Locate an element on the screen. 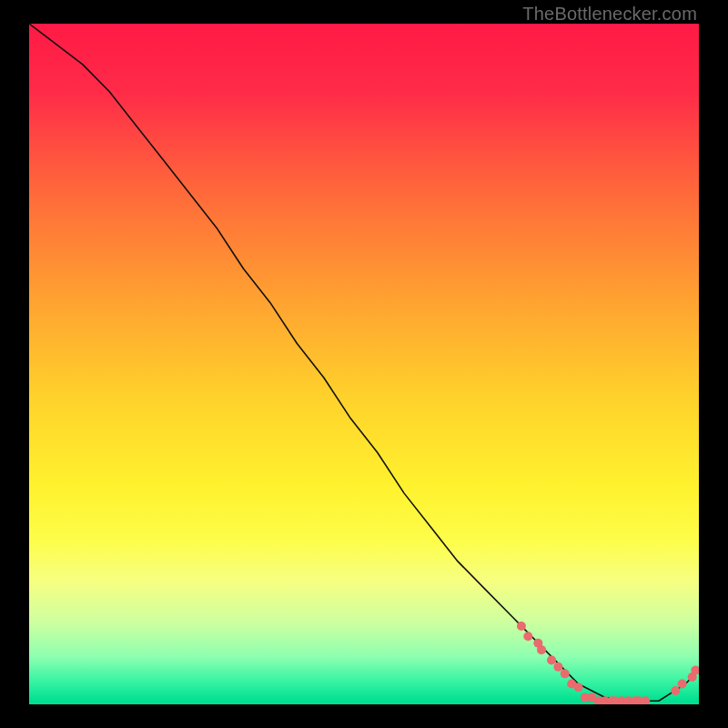  watermark-text: TheBottlenecker.com is located at coordinates (610, 15).